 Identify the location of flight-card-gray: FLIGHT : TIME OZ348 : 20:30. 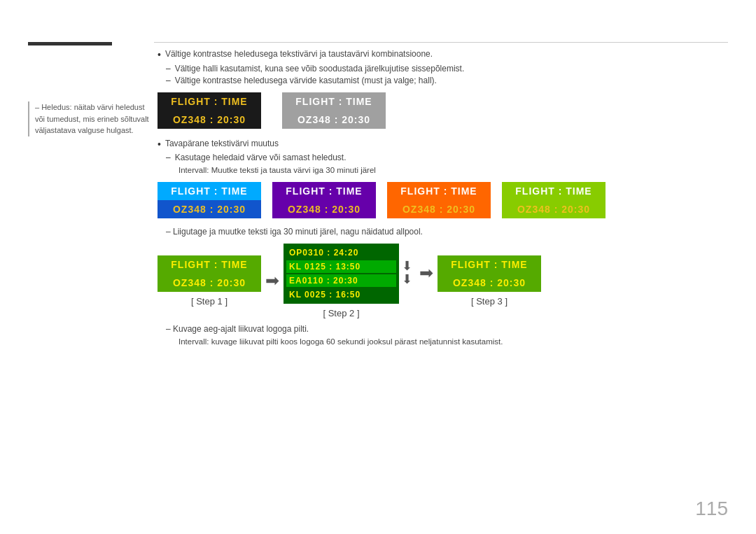
(334, 111).